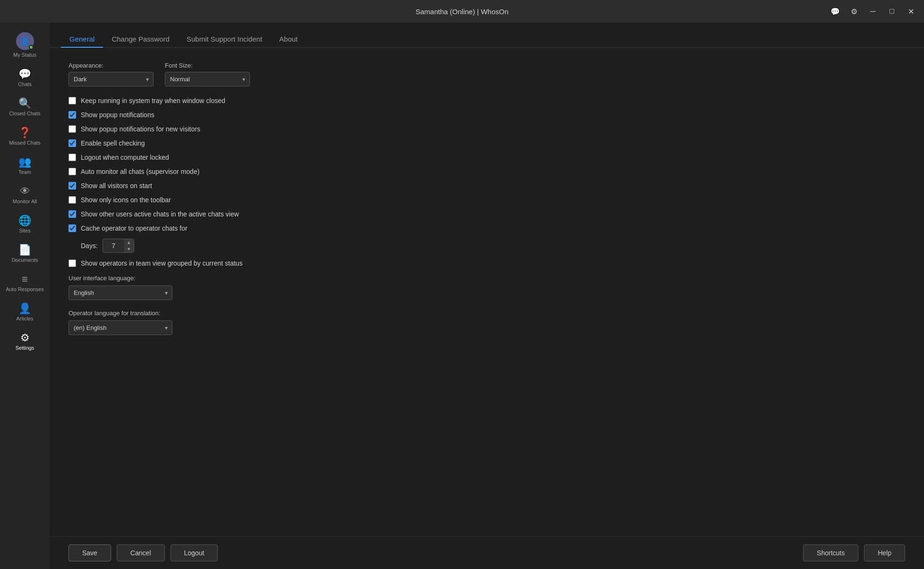  What do you see at coordinates (224, 40) in the screenshot?
I see `tab-submit-support: Submit Support Incident` at bounding box center [224, 40].